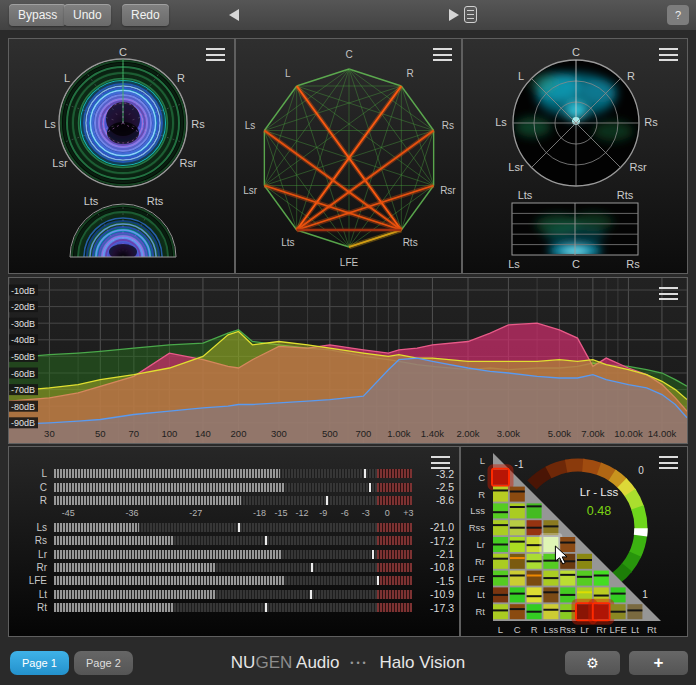 The height and width of the screenshot is (685, 696). Describe the element at coordinates (23, 324) in the screenshot. I see `svg-text: -30dB` at that location.